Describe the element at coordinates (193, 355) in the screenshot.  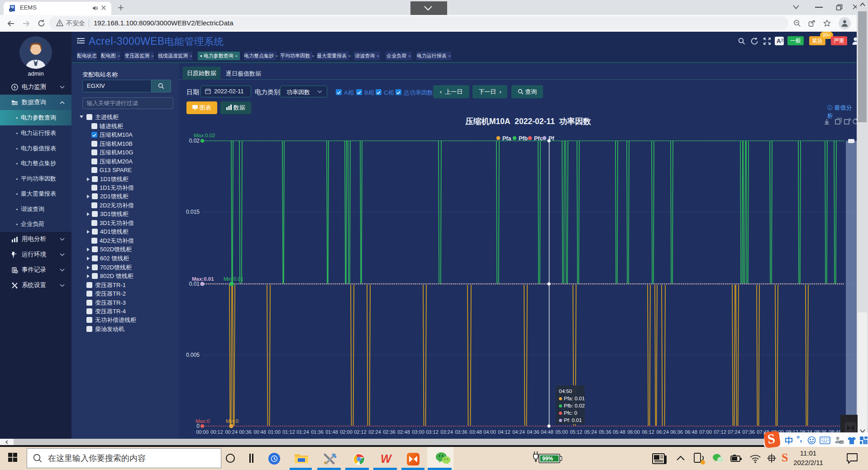
I see `svg-text: 0.005` at that location.